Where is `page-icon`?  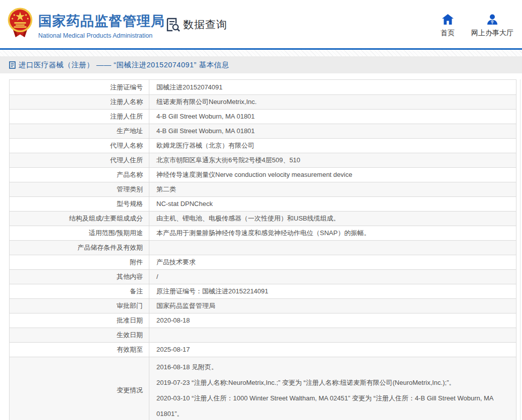 page-icon is located at coordinates (12, 65).